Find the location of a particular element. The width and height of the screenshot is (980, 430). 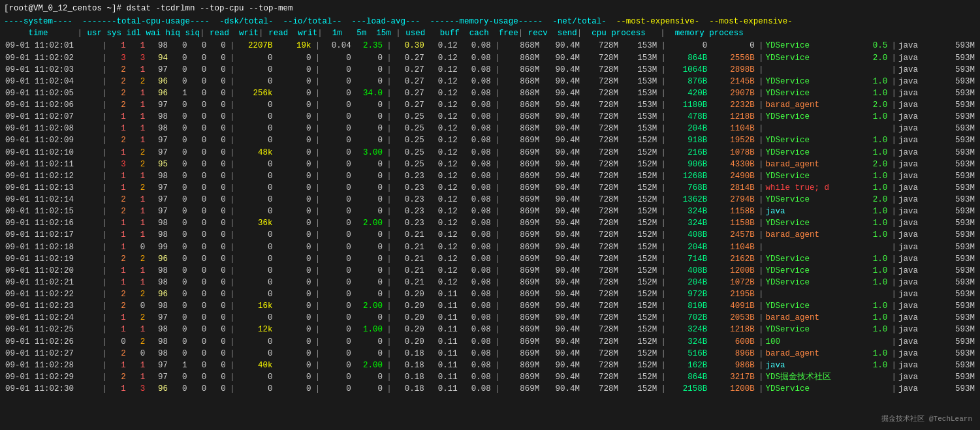

cell-cpu-proc: YDService is located at coordinates (813, 58).